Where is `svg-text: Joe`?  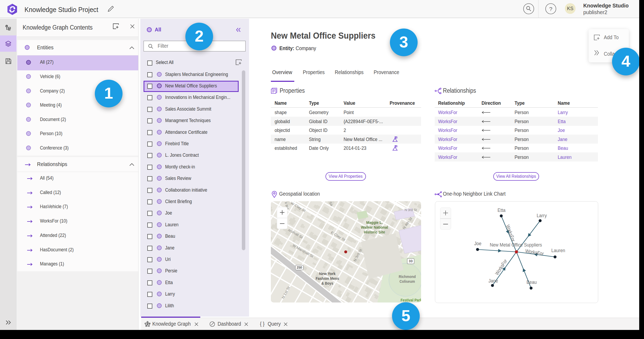
svg-text: Joe is located at coordinates (478, 244).